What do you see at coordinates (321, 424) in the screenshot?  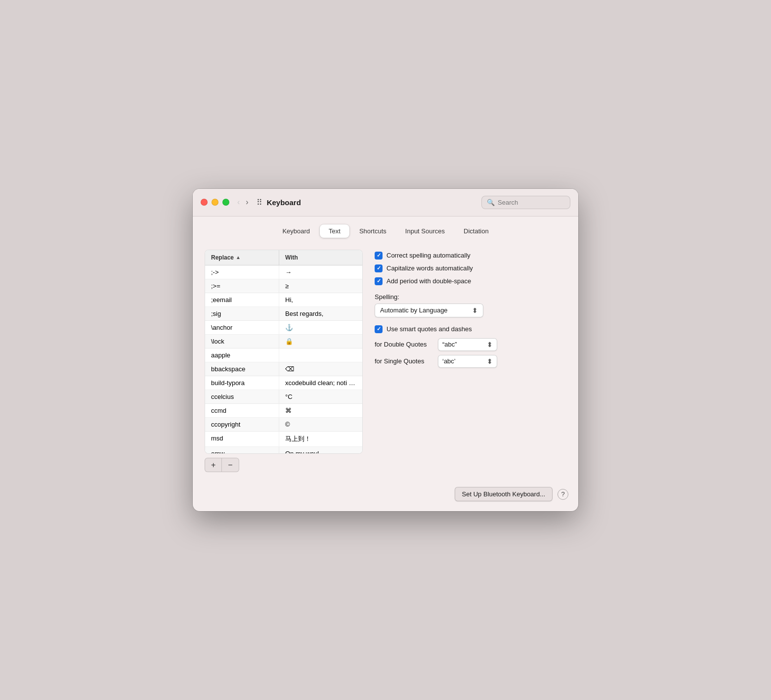 I see `cell-with: ©` at bounding box center [321, 424].